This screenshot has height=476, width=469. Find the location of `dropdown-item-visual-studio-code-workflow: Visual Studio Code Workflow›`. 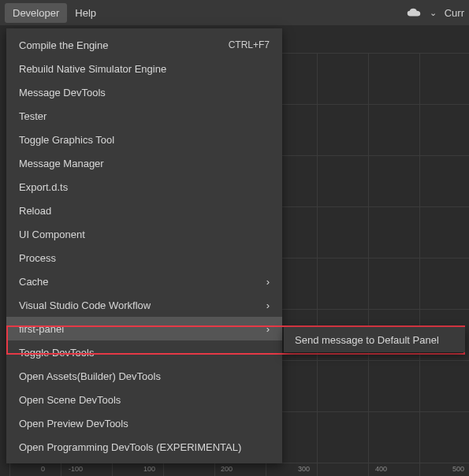

dropdown-item-visual-studio-code-workflow: Visual Studio Code Workflow› is located at coordinates (144, 305).